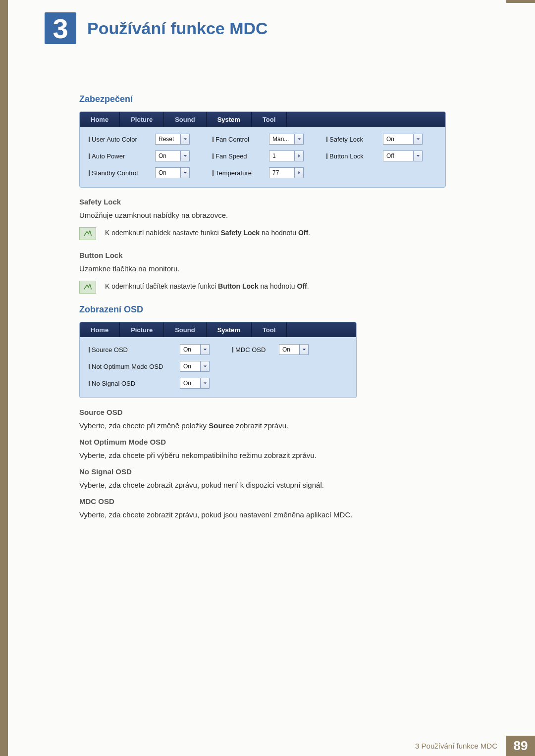  Describe the element at coordinates (268, 746) in the screenshot. I see `page-footer: 3 Používání funkce MDC 89` at that location.